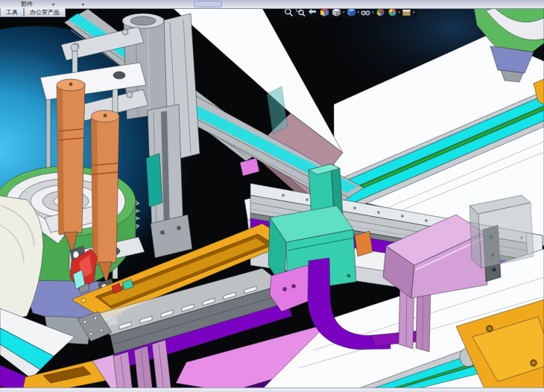  I want to click on assembly-command-label: 部件, so click(27, 4).